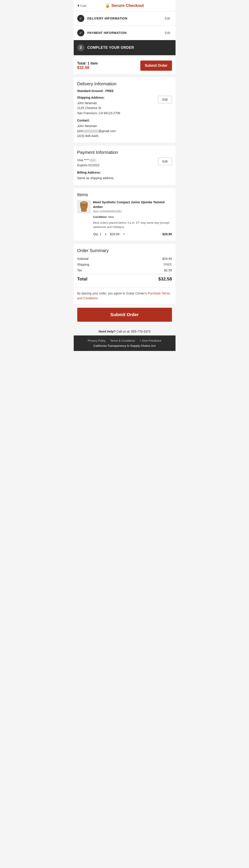 The width and height of the screenshot is (249, 868). What do you see at coordinates (83, 5) in the screenshot?
I see `cart-label: Cart` at bounding box center [83, 5].